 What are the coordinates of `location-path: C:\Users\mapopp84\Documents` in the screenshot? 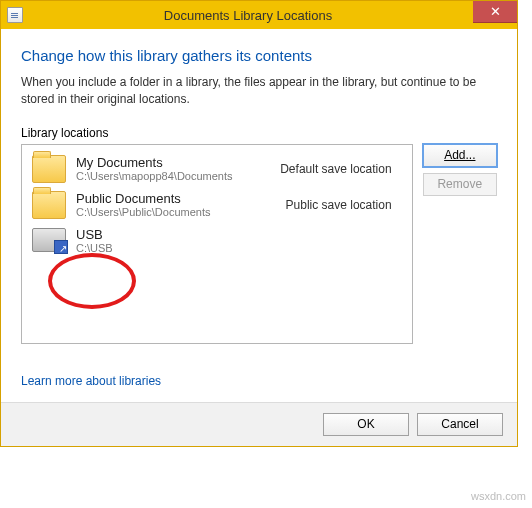 It's located at (173, 176).